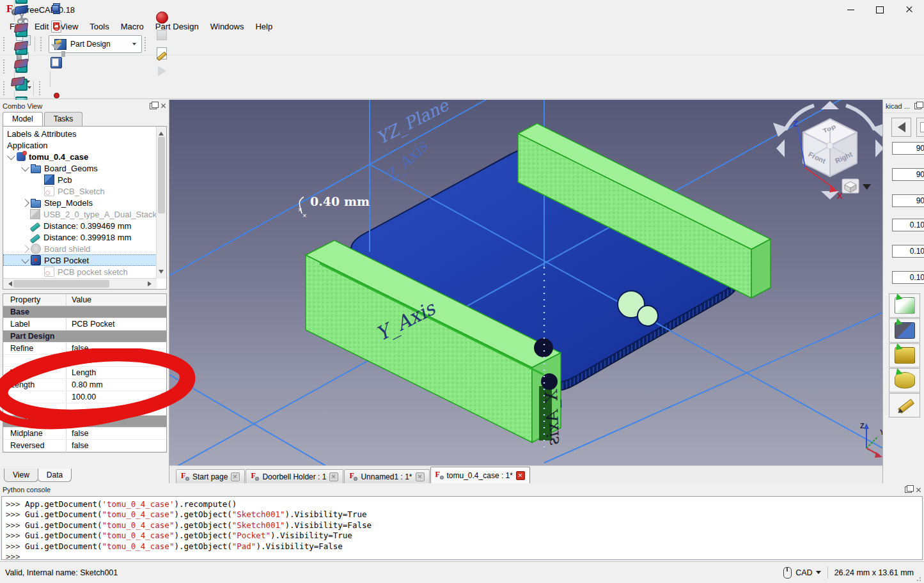  I want to click on property-value: 100.00, so click(116, 397).